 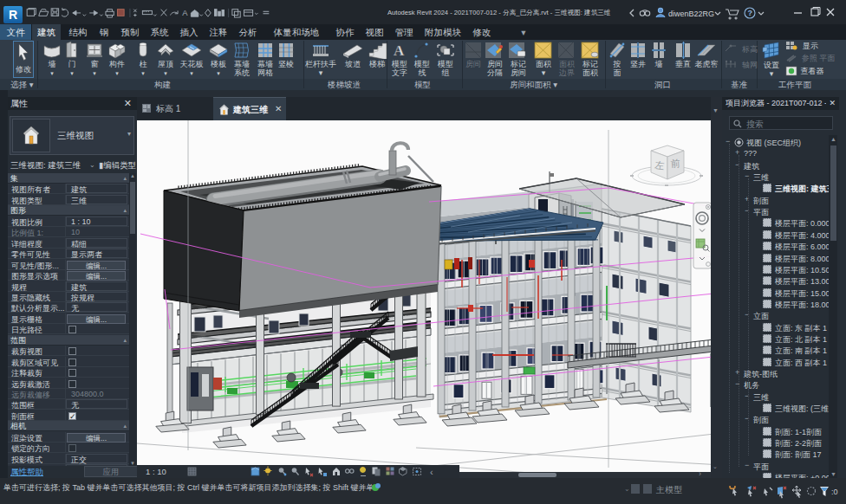 I want to click on svg-text: :0, so click(x=835, y=492).